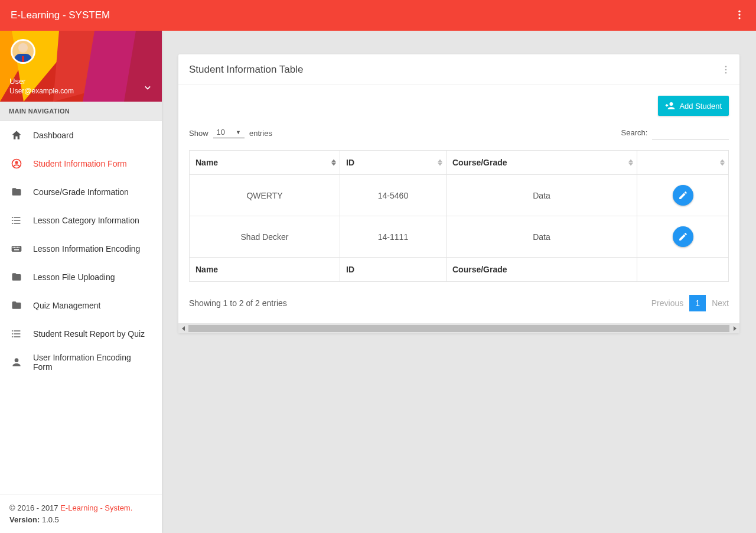  What do you see at coordinates (50, 520) in the screenshot?
I see `footer-version-value: 1.0.5` at bounding box center [50, 520].